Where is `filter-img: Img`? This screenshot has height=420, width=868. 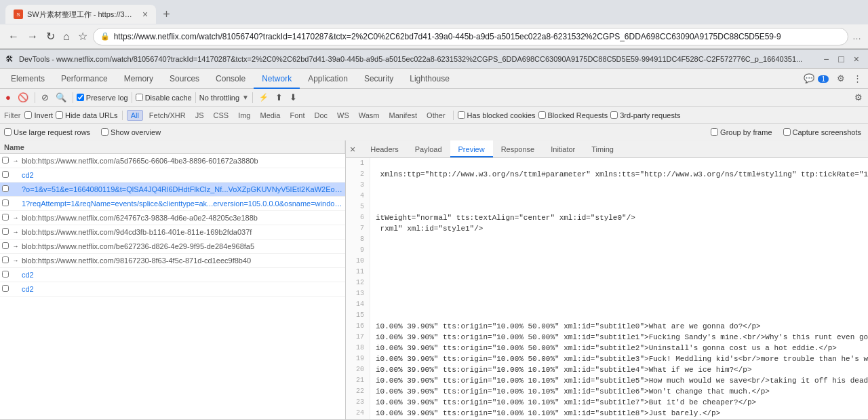 filter-img: Img is located at coordinates (244, 115).